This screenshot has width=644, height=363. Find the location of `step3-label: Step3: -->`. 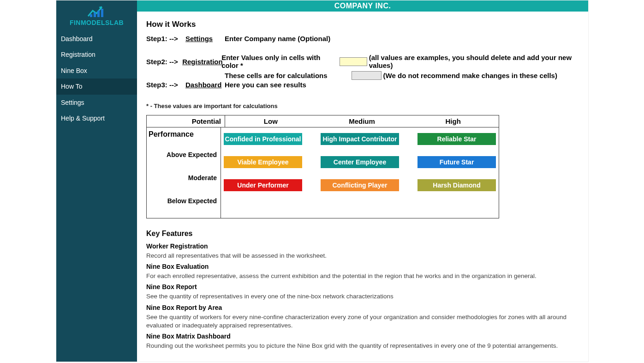

step3-label: Step3: --> is located at coordinates (166, 85).